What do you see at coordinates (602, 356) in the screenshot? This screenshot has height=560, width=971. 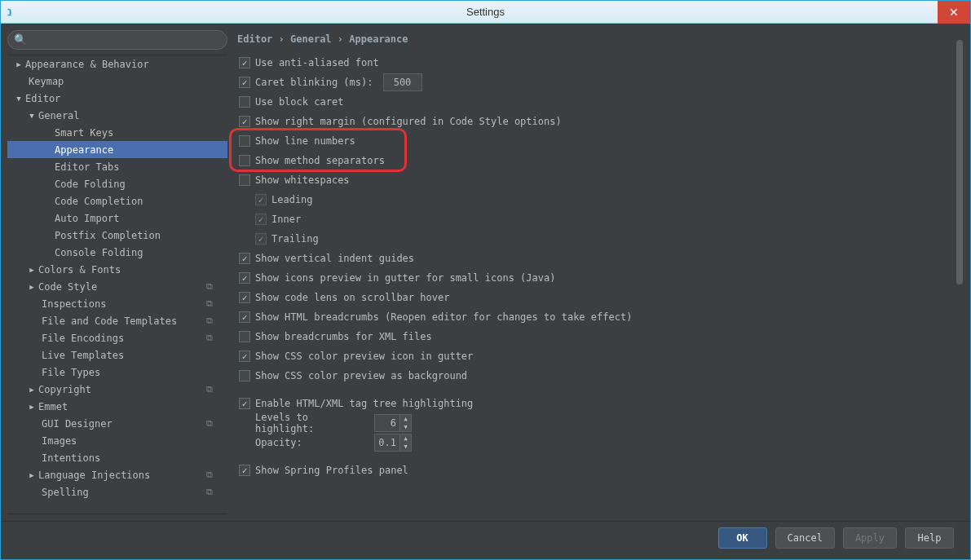 I see `opt-css-preview: Show CSS color preview icon in gutter` at bounding box center [602, 356].